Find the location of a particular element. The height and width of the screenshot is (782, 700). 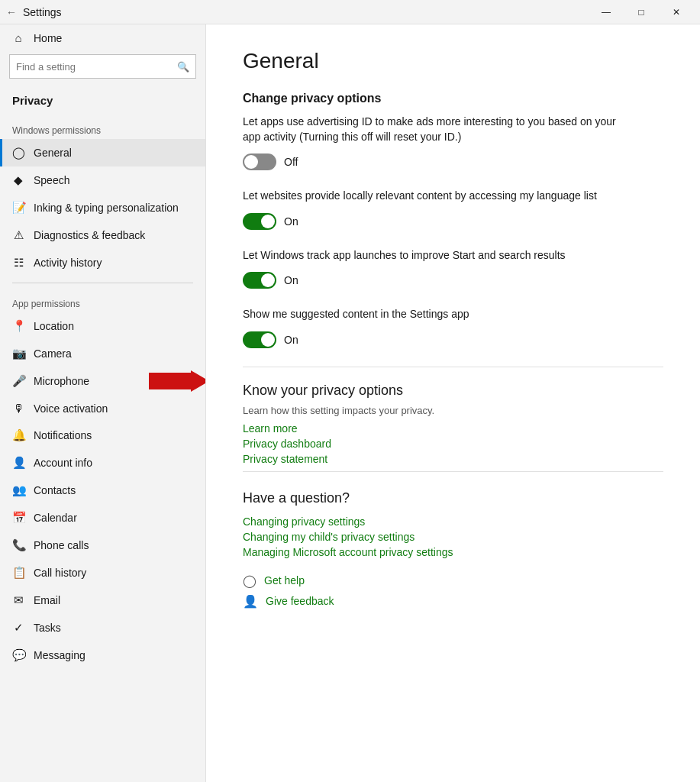

sidebar-item-inking: 📝 Inking & typing personalization is located at coordinates (102, 208).